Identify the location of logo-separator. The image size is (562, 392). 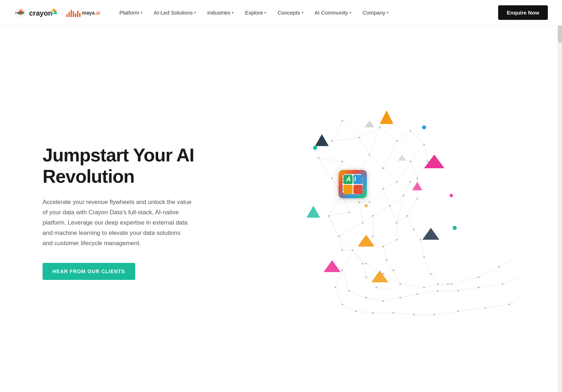
(62, 13).